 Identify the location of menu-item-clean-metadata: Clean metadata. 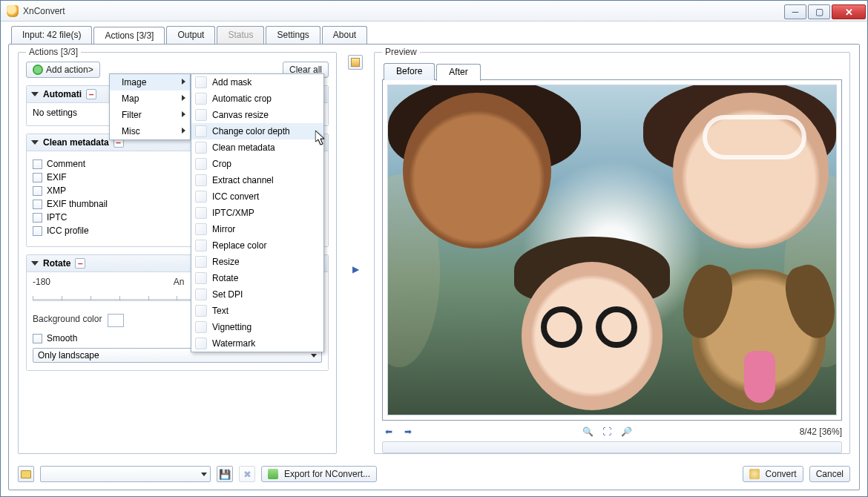
(257, 148).